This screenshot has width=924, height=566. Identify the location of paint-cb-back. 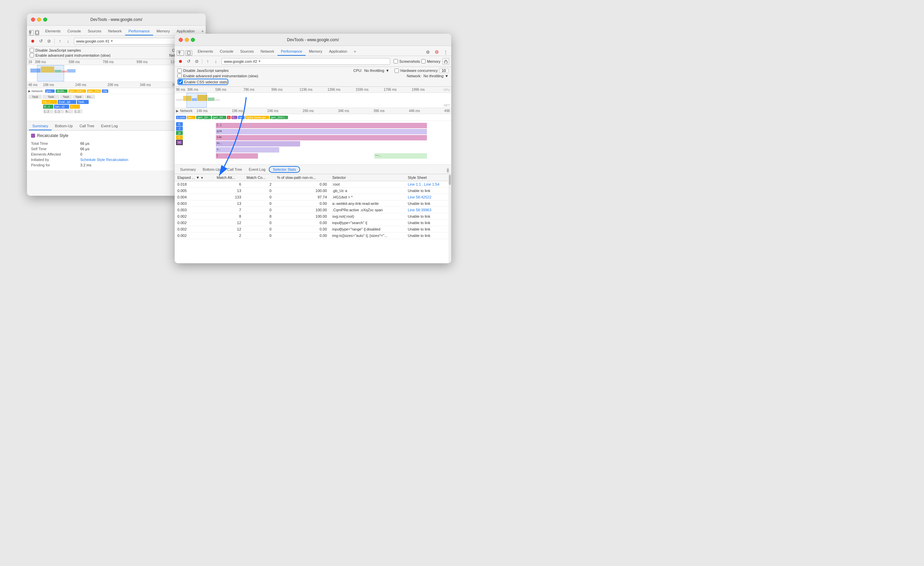
(32, 55).